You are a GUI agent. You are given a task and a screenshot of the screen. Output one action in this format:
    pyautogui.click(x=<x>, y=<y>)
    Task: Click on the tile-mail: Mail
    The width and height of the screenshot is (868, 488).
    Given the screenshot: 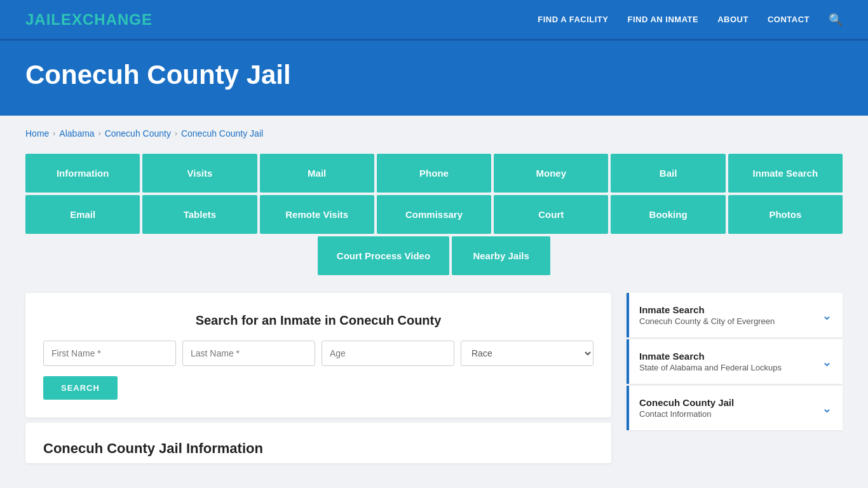 What is the action you would take?
    pyautogui.click(x=317, y=173)
    